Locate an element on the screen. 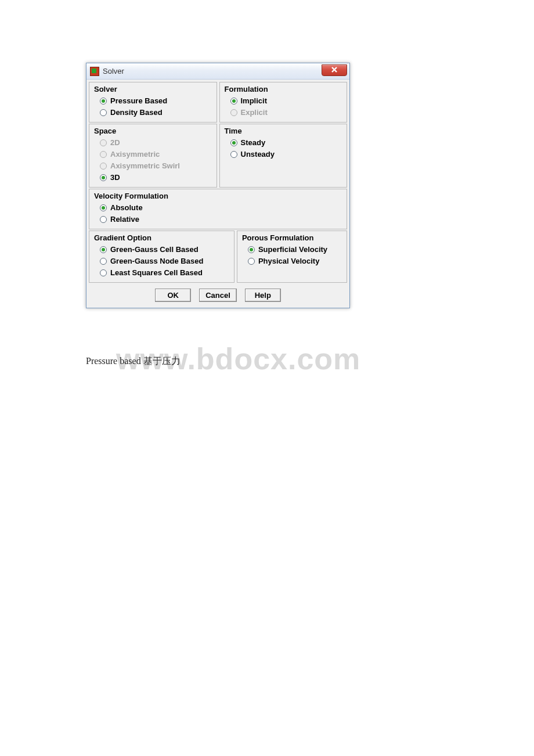 The width and height of the screenshot is (534, 756). radio-label: Steady is located at coordinates (253, 143).